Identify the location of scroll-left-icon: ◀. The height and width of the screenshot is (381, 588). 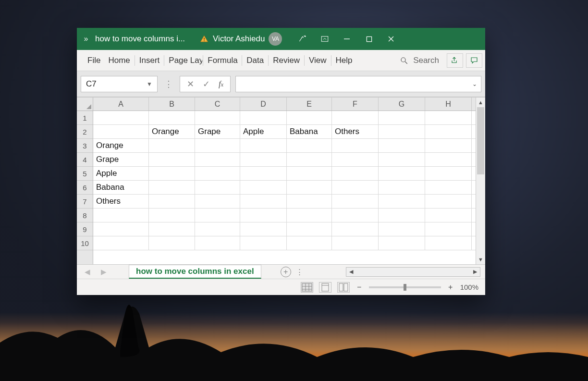
(351, 272).